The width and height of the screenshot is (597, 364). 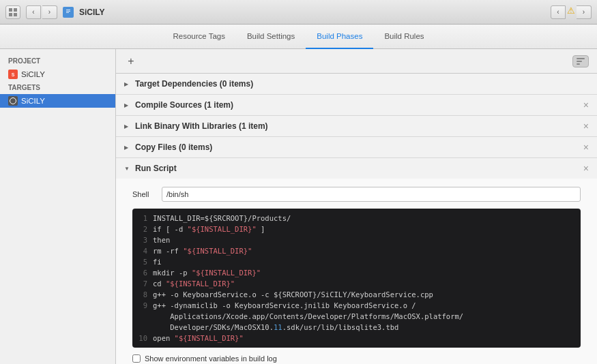 I want to click on tab-build-phases: Build Phases, so click(x=340, y=37).